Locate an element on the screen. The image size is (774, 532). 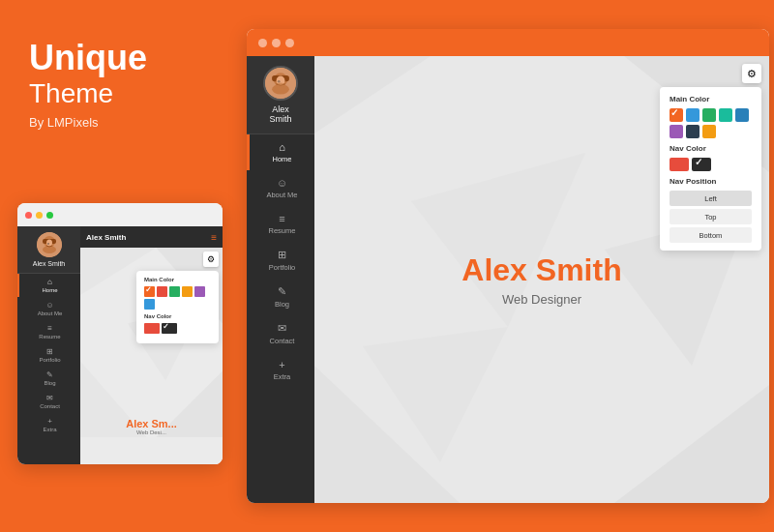
desktop-nav-position-buttons: Left Top Bottom is located at coordinates (710, 217).